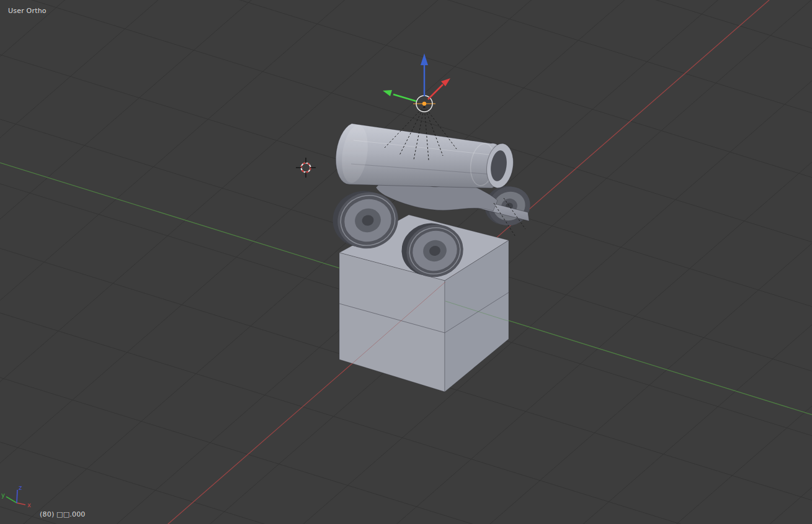  What do you see at coordinates (21, 504) in the screenshot?
I see `mini-axis-x-line` at bounding box center [21, 504].